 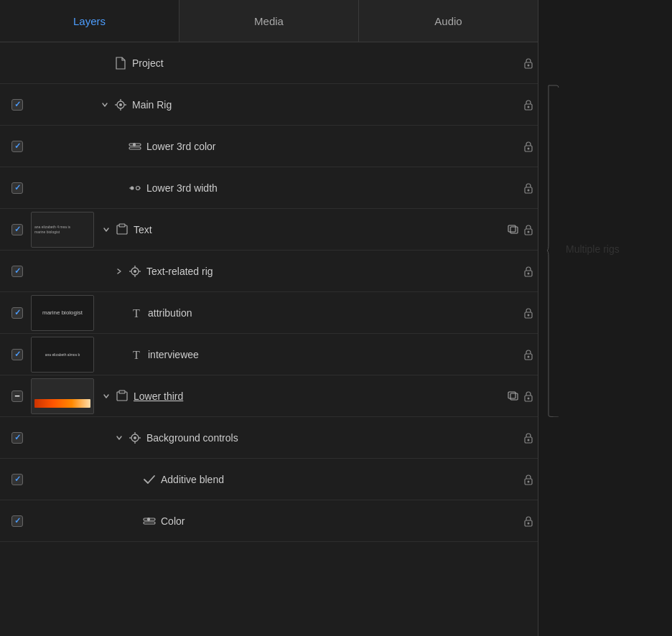 What do you see at coordinates (339, 521) in the screenshot?
I see `layer-name-color: Color` at bounding box center [339, 521].